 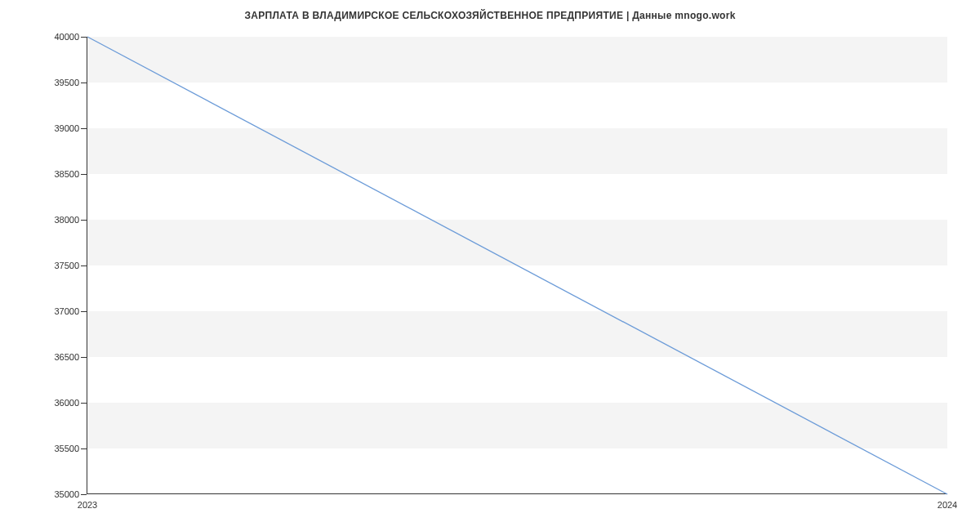 I want to click on x-tick-label: 2024, so click(x=947, y=505).